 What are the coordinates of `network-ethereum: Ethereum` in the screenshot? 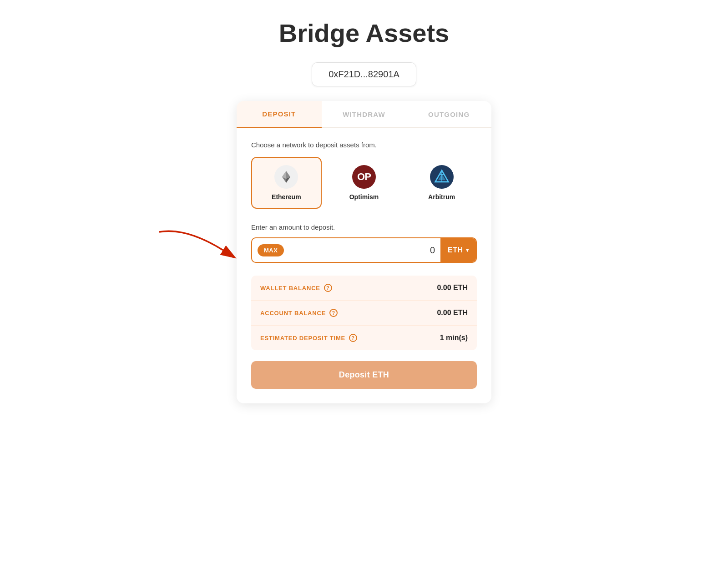 It's located at (287, 183).